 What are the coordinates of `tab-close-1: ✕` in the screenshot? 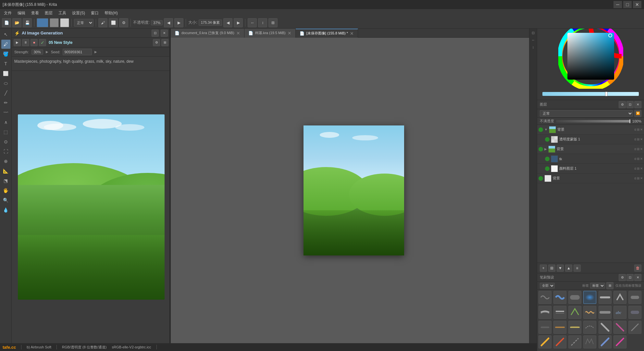 It's located at (238, 33).